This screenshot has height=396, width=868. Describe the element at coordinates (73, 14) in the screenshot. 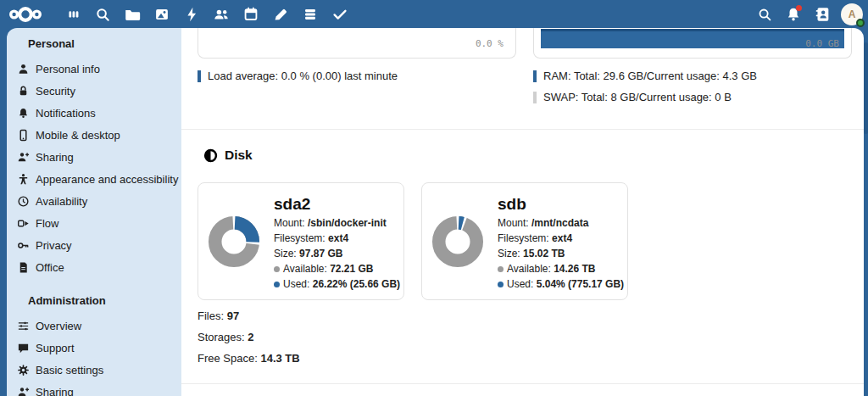

I see `dashboard-icon` at that location.